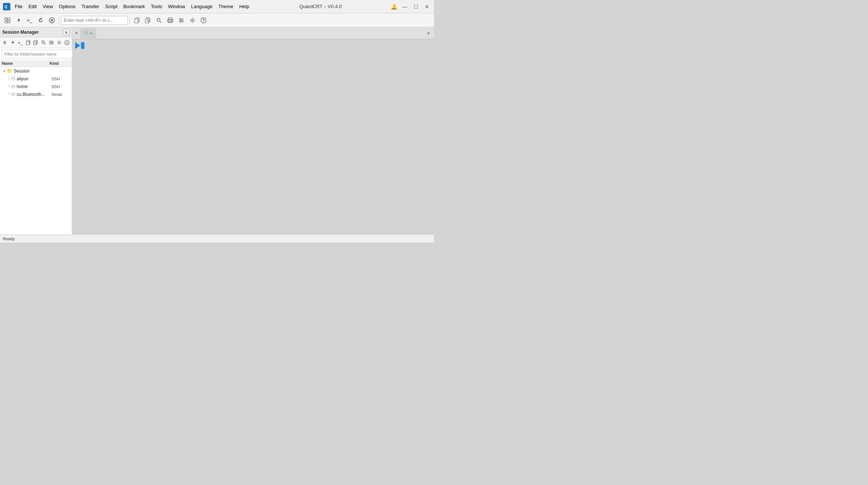 The image size is (868, 485). I want to click on disconnect-button, so click(52, 20).